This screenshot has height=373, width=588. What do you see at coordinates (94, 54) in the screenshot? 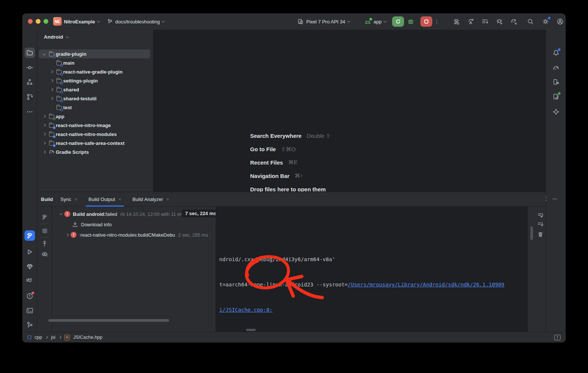
I see `tree-row: gradle-plugin` at bounding box center [94, 54].